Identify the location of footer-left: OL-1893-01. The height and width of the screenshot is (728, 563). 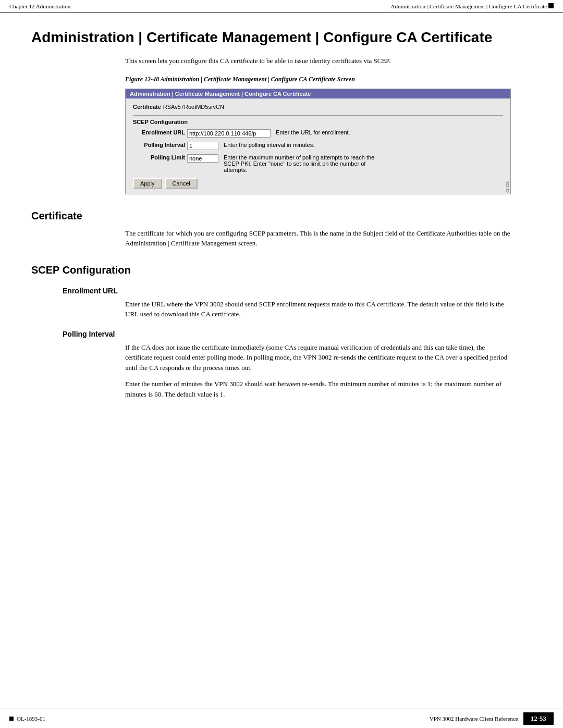
(27, 719).